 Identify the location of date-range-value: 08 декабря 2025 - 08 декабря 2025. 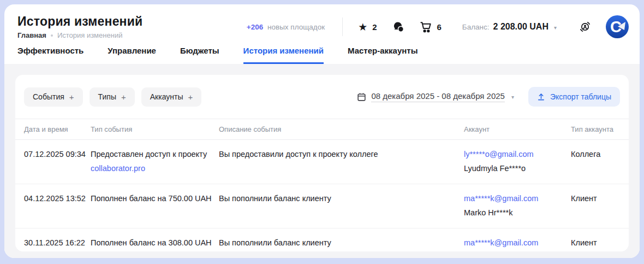
(438, 97).